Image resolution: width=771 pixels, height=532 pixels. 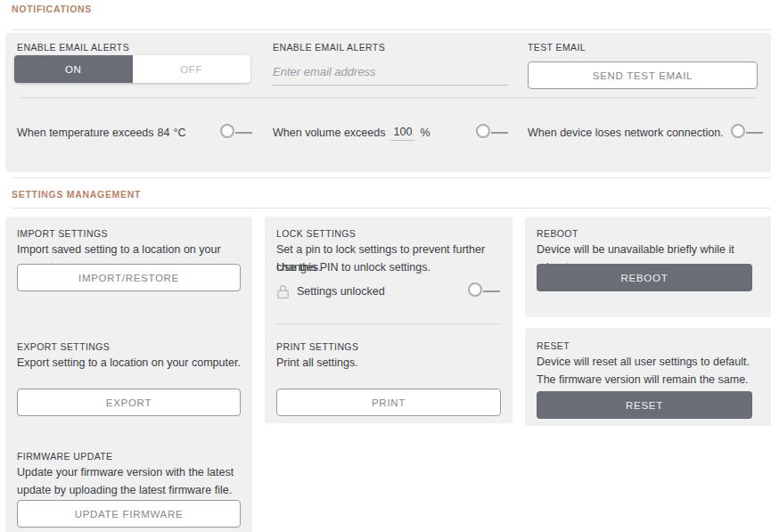 What do you see at coordinates (389, 291) in the screenshot?
I see `lock-status-row: Settings unlocked` at bounding box center [389, 291].